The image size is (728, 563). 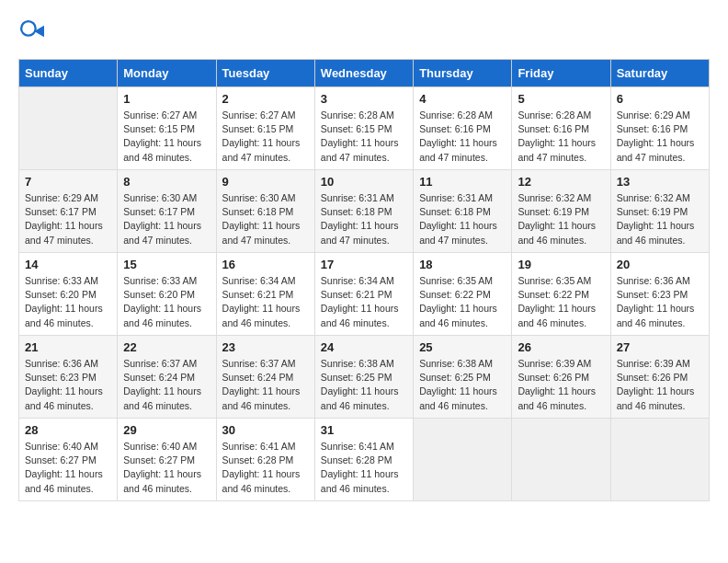 What do you see at coordinates (364, 74) in the screenshot?
I see `header-cell-wednesday: Wednesday` at bounding box center [364, 74].